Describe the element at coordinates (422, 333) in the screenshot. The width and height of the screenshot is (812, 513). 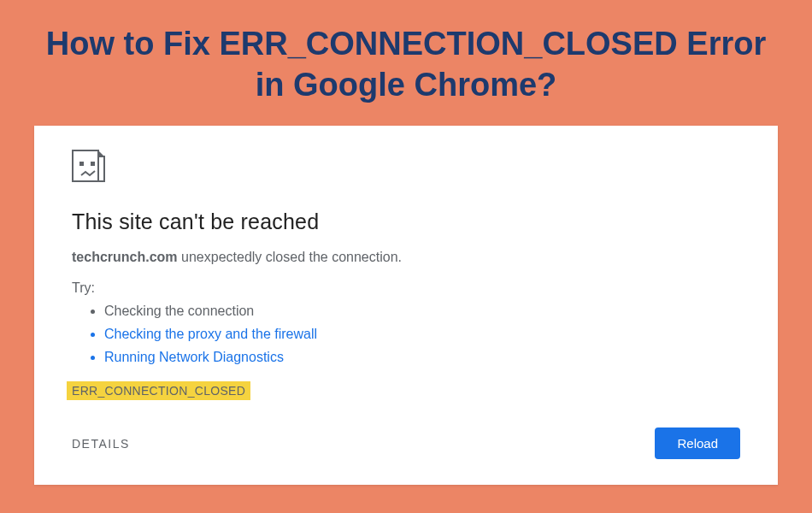
I see `suggestion-proxy-firewall: Checking the proxy and the firewall` at that location.